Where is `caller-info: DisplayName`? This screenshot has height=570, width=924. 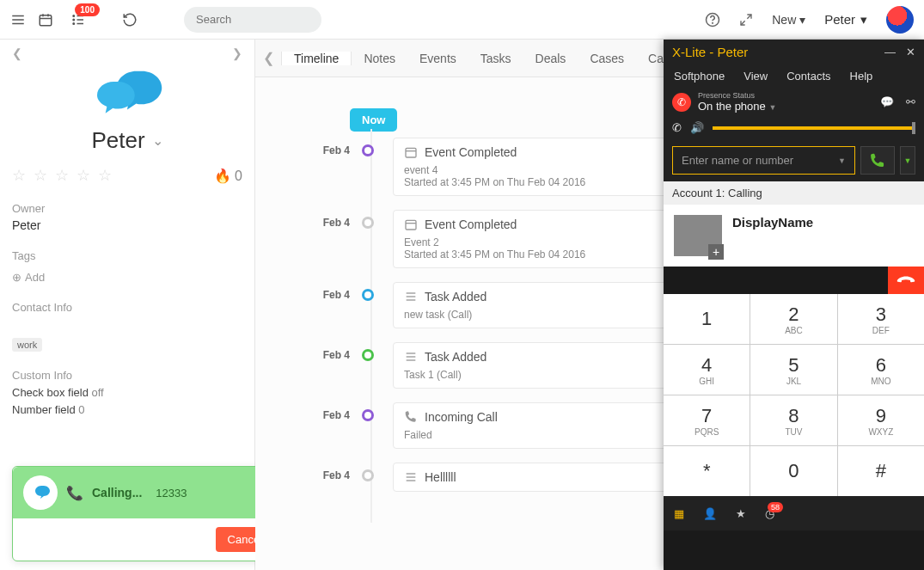 caller-info: DisplayName is located at coordinates (794, 236).